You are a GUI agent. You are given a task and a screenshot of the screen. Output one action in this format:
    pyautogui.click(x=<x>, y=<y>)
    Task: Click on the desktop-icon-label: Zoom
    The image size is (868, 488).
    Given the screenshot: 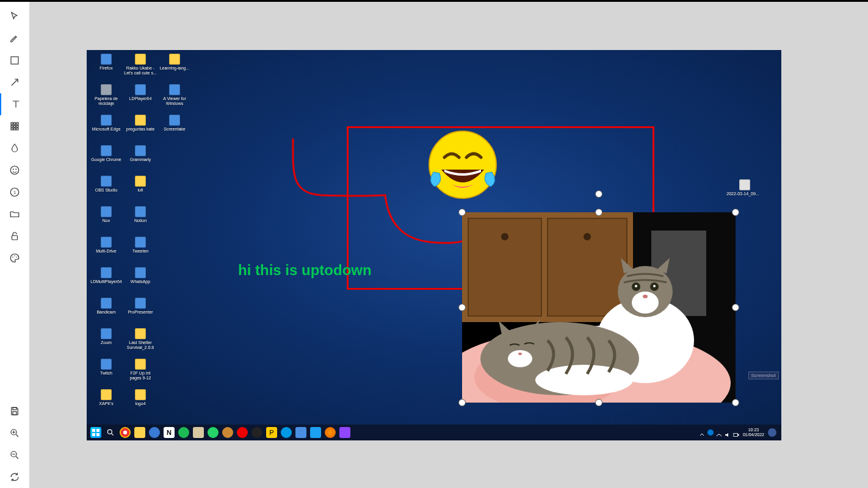 What is the action you would take?
    pyautogui.click(x=106, y=343)
    